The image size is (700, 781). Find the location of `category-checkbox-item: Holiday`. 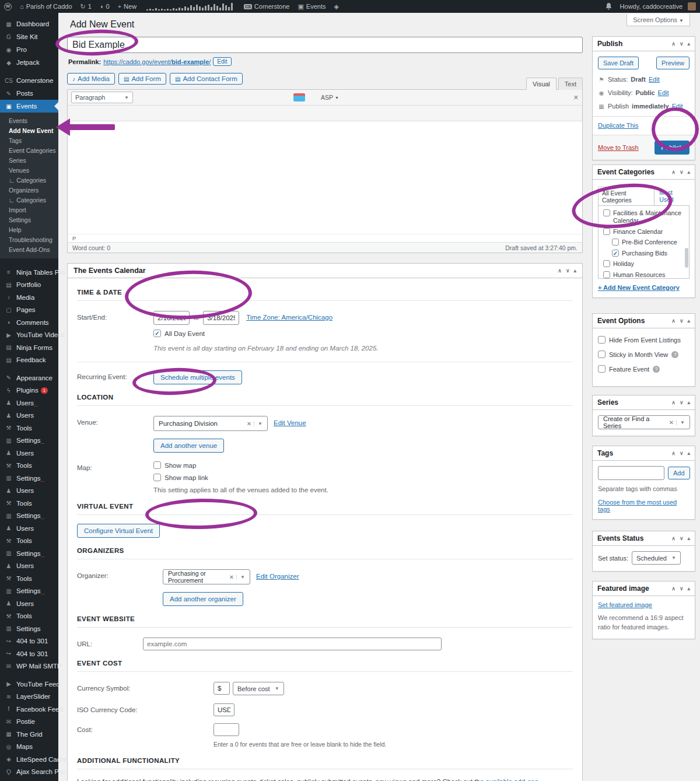

category-checkbox-item: Holiday is located at coordinates (645, 264).